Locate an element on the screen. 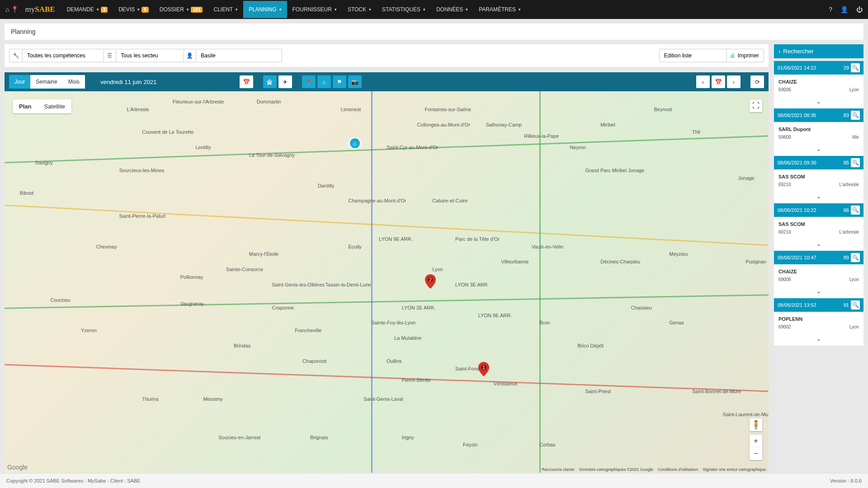  nav-statistiques: STATISTIQUES▾ is located at coordinates (404, 9).